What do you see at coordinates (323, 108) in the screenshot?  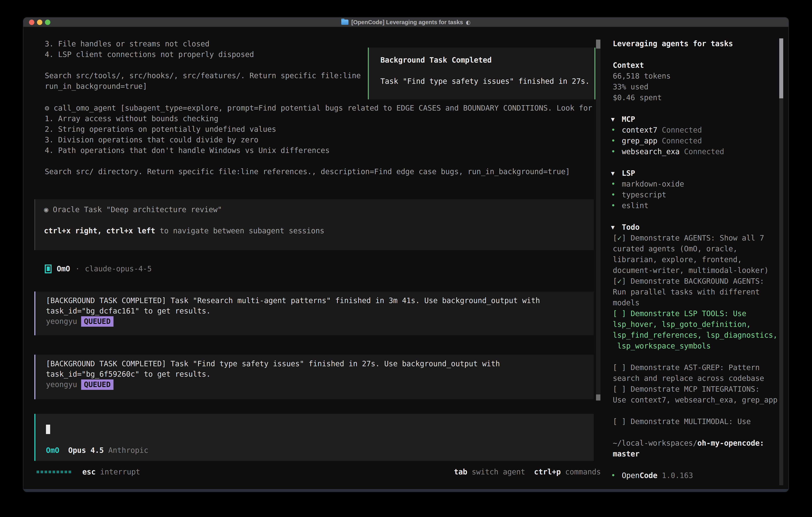 I see `tool-call-text: call_omo_agent [subagent_type=explore, p…` at bounding box center [323, 108].